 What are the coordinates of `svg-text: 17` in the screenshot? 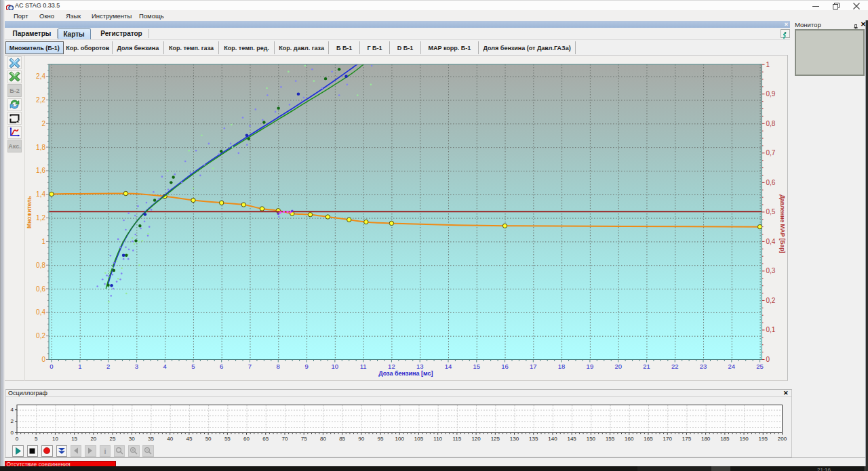 It's located at (533, 366).